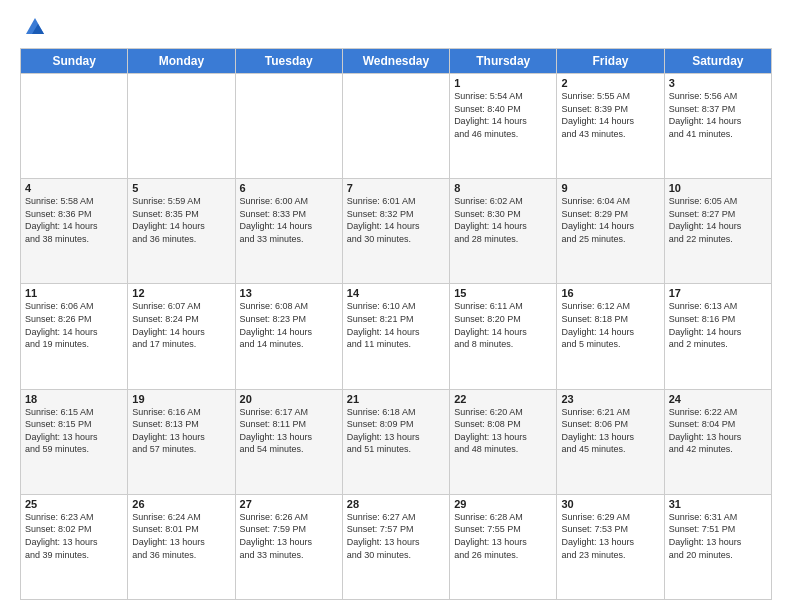 Image resolution: width=792 pixels, height=612 pixels. I want to click on calendar-cell: 3Sunrise: 5:56 AM Sunset: 8:37 PM Daylig…, so click(718, 126).